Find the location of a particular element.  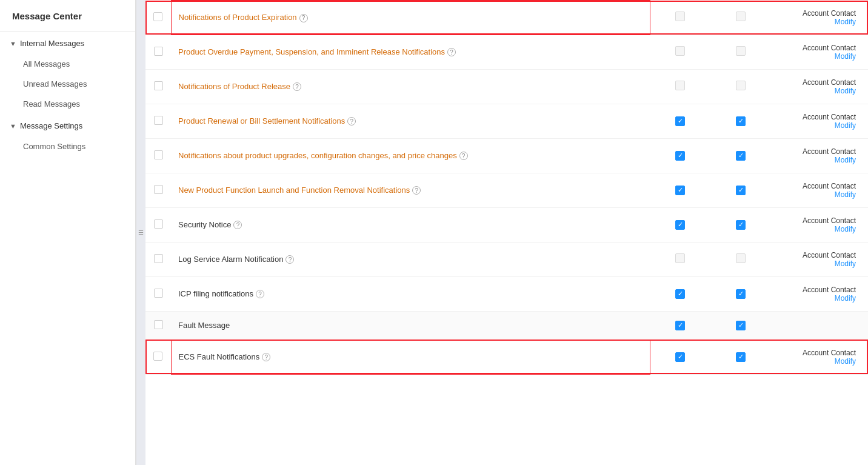

notification-name-cell: New Product Function Launch and Function… is located at coordinates (410, 190).